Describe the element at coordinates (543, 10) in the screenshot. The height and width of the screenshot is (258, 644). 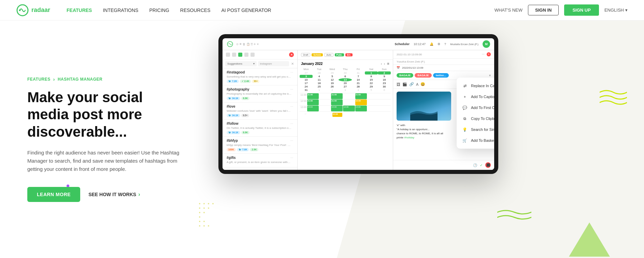
I see `sign-in-button: SIGN IN` at that location.